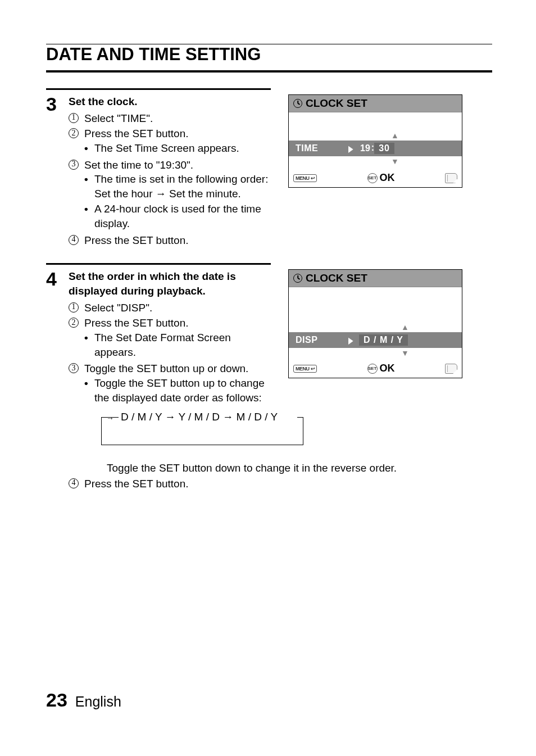  I want to click on cycle-diagram: → D / M / Y → Y / M / D → M / D / Y, so click(202, 431).